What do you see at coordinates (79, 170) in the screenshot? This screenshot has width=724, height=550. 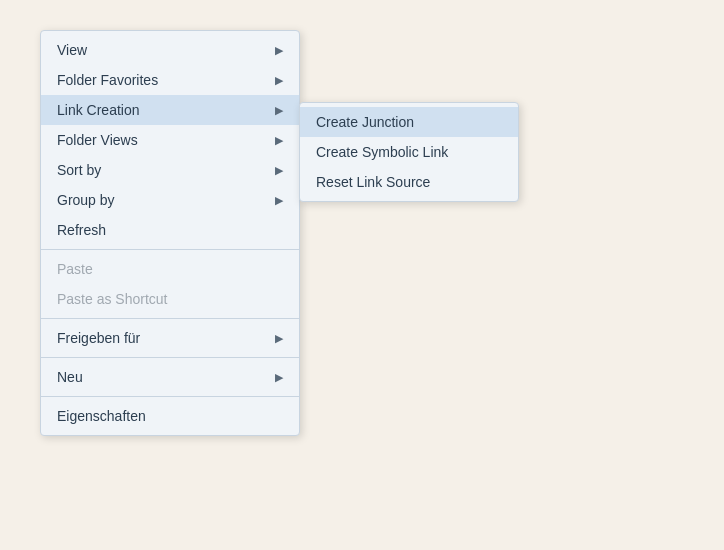 I see `menu-item-label: Sort by` at bounding box center [79, 170].